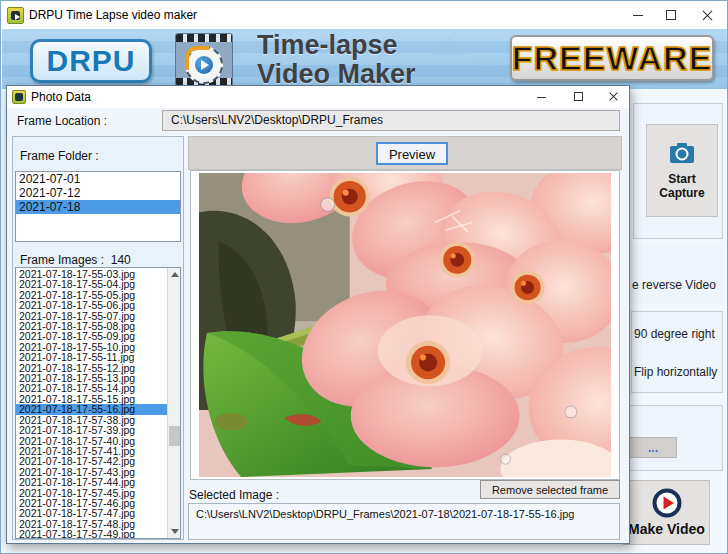 The width and height of the screenshot is (728, 554). Describe the element at coordinates (638, 15) in the screenshot. I see `minimize-button` at that location.